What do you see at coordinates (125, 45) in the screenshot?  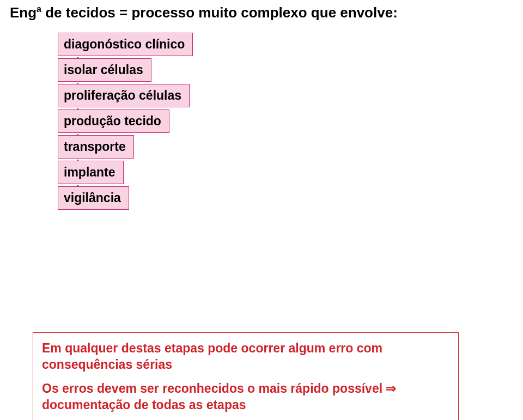 I see `step-diagnostico: diagonóstico clínico` at bounding box center [125, 45].